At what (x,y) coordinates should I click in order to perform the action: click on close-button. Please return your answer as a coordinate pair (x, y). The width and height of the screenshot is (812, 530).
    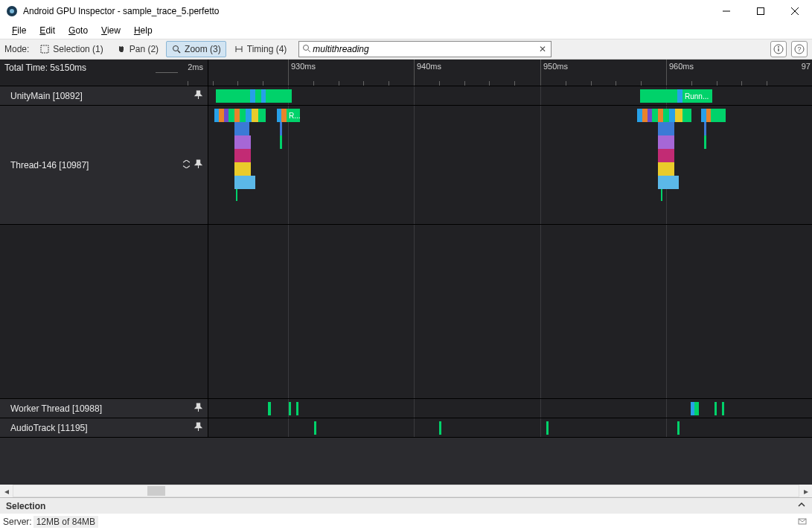
    Looking at the image, I should click on (795, 11).